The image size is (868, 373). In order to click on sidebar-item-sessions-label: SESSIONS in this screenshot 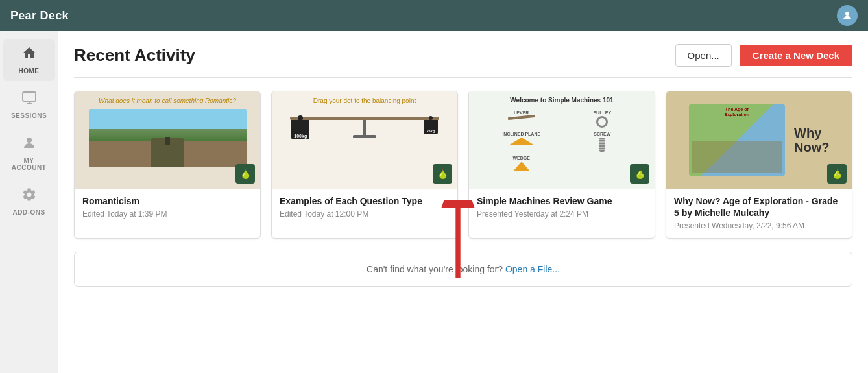, I will do `click(29, 115)`.